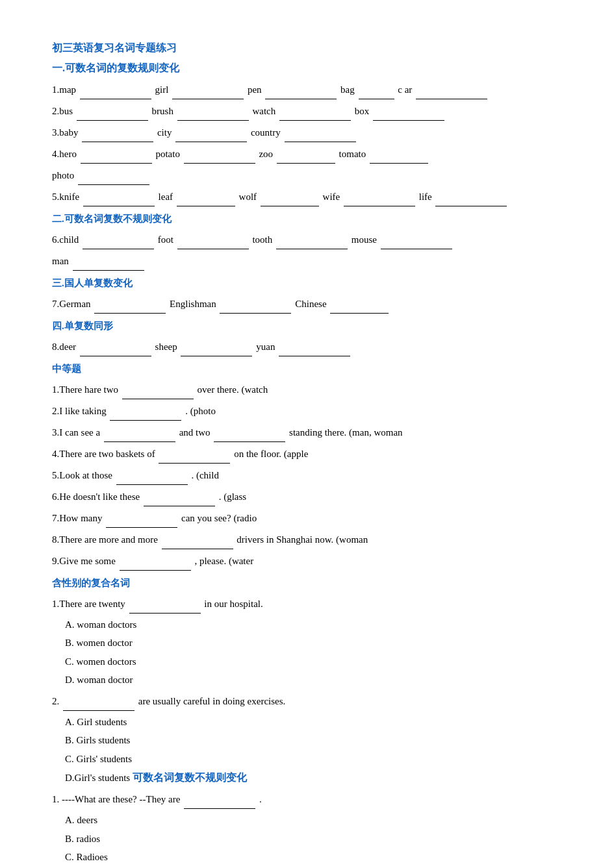  What do you see at coordinates (116, 351) in the screenshot?
I see `blank-deer` at bounding box center [116, 351].